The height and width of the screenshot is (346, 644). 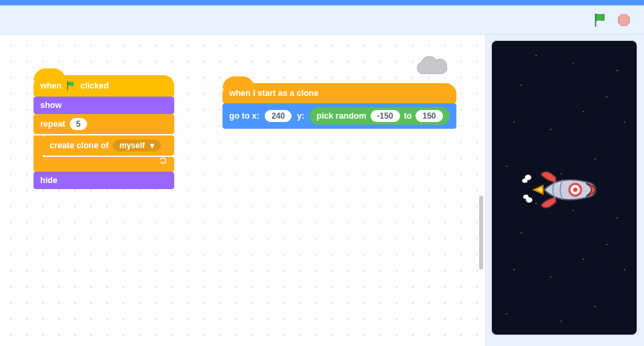 What do you see at coordinates (104, 180) in the screenshot?
I see `looks-hide-block: hide` at bounding box center [104, 180].